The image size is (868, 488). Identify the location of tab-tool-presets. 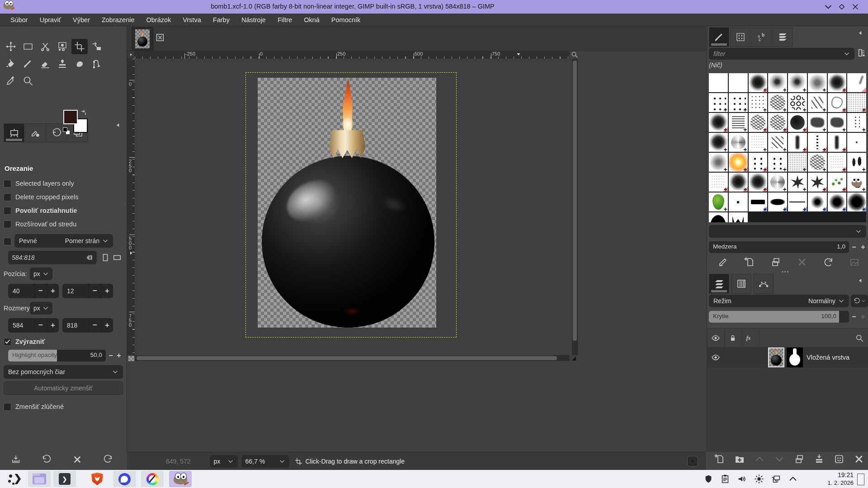
(35, 133).